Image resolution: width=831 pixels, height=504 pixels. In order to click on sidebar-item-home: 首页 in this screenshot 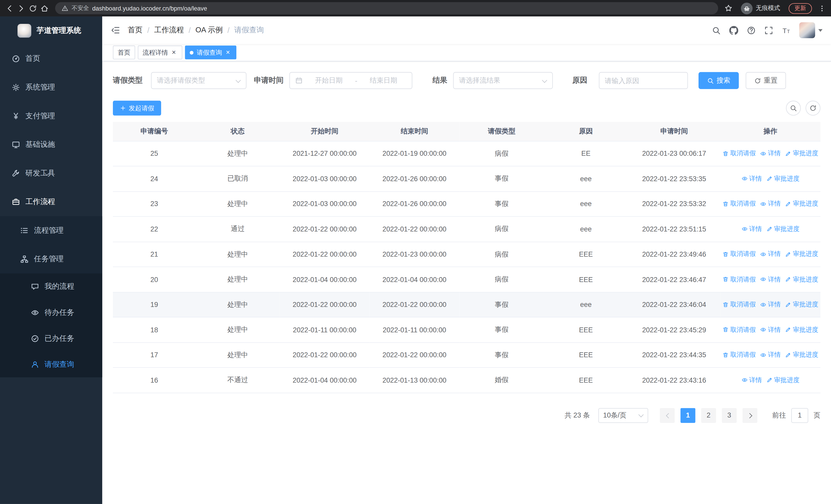, I will do `click(51, 59)`.